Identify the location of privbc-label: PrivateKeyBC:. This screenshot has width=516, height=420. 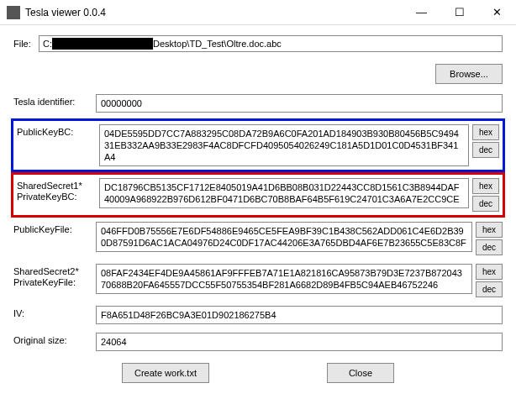
(47, 197).